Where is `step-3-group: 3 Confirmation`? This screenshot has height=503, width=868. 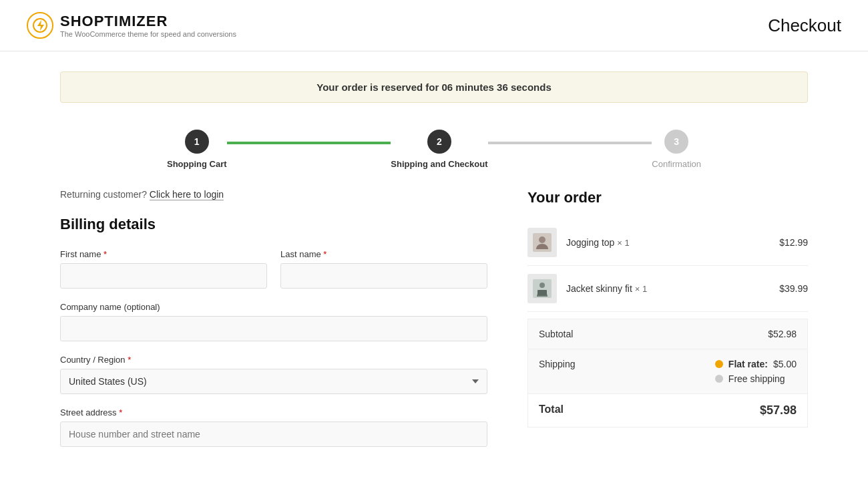 step-3-group: 3 Confirmation is located at coordinates (676, 150).